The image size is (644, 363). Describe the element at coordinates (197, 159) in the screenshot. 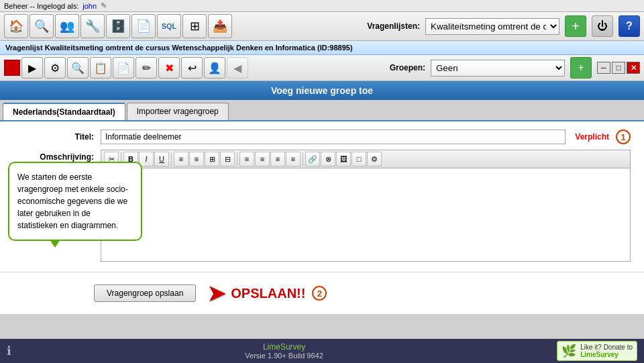

I see `ed-ul-btn: ≡` at that location.